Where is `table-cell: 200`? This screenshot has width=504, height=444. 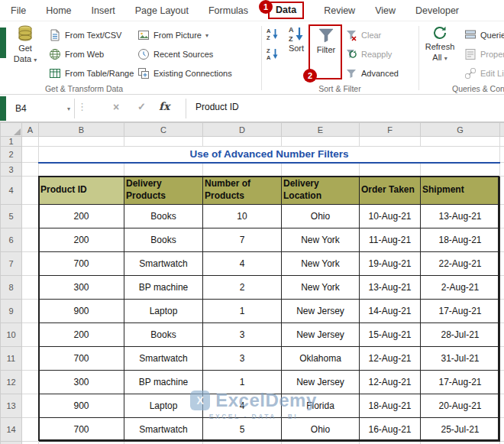 table-cell: 200 is located at coordinates (82, 240).